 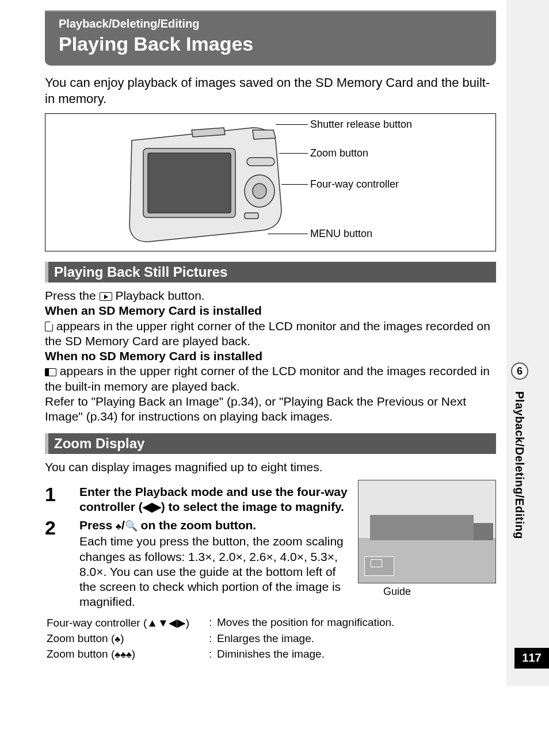 What do you see at coordinates (306, 623) in the screenshot?
I see `fourway-desc: Moves the position for magnification.` at bounding box center [306, 623].